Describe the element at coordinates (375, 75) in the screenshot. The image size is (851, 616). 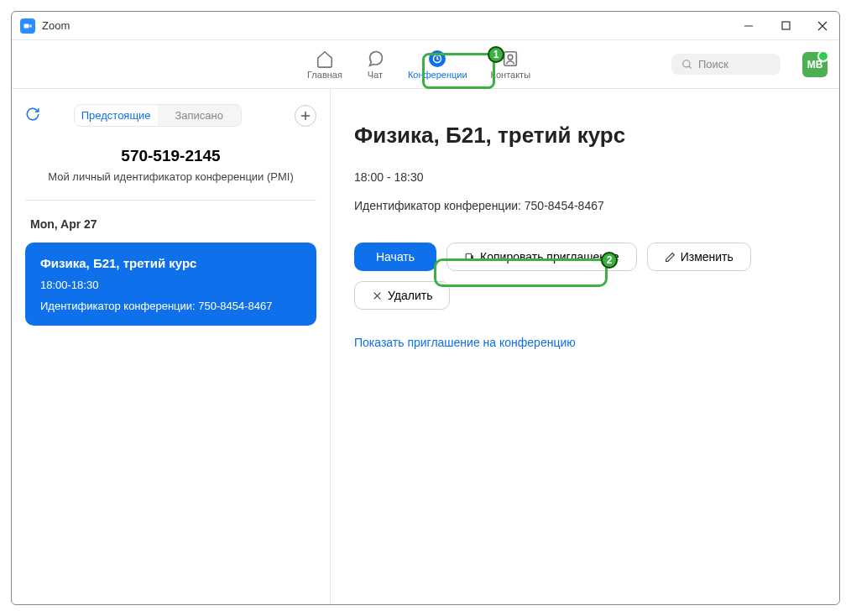
I see `nav-chat-label: Чат` at that location.